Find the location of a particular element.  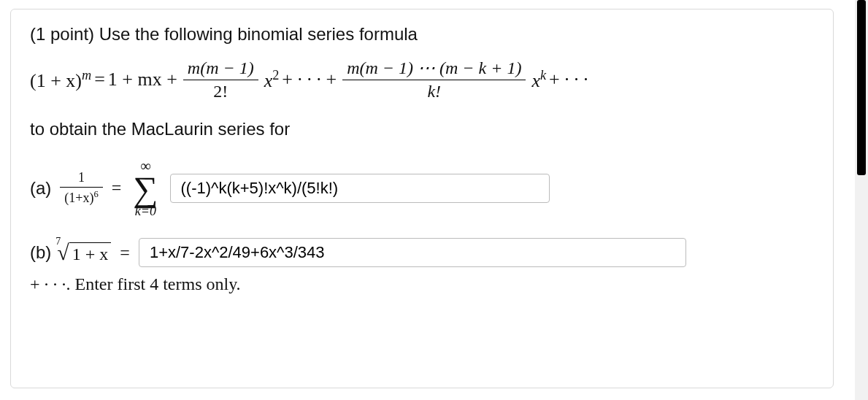

part-a-lhs: 1 (1+x)6 is located at coordinates (81, 188).